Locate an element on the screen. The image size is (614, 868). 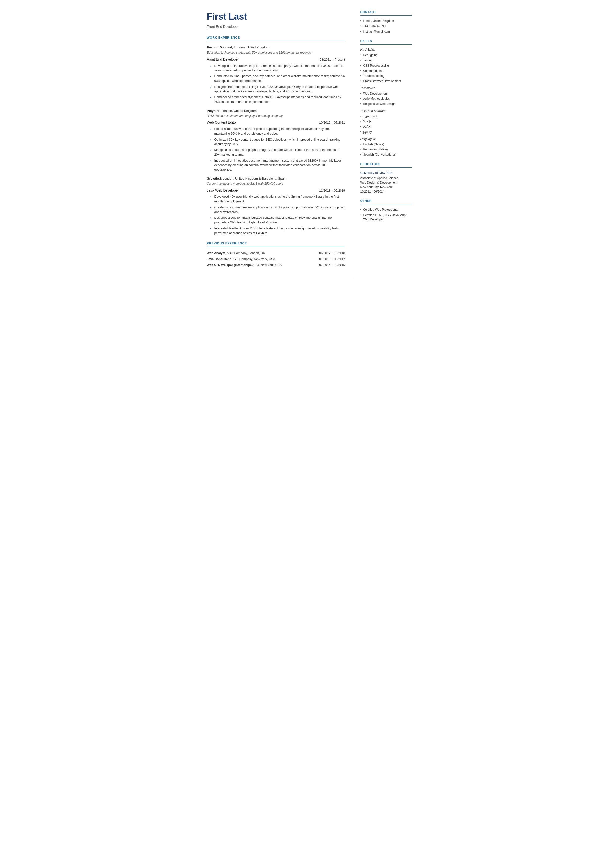
bullet-item: Hand-coded embedded stylesheets into 10+… is located at coordinates (278, 100).